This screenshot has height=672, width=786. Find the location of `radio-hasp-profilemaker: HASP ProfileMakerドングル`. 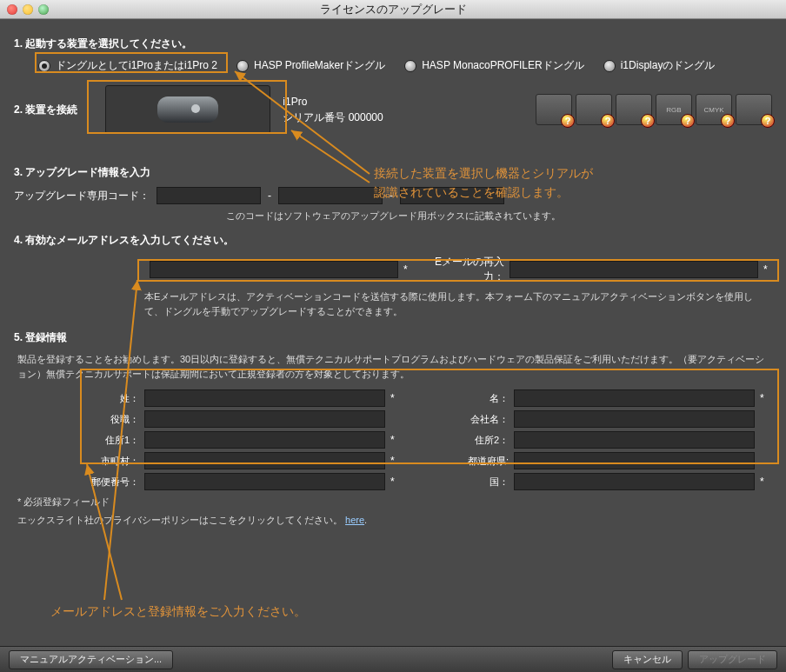

radio-hasp-profilemaker: HASP ProfileMakerドングル is located at coordinates (311, 66).